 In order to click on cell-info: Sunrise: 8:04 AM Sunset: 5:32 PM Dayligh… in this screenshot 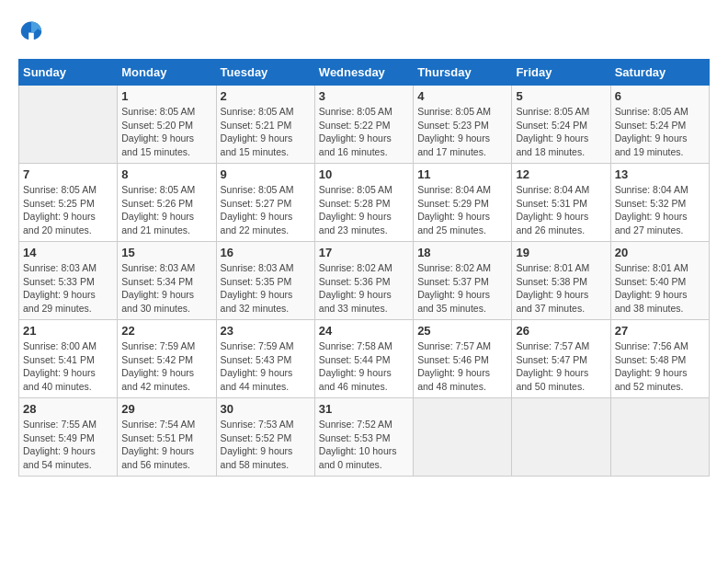, I will do `click(660, 210)`.